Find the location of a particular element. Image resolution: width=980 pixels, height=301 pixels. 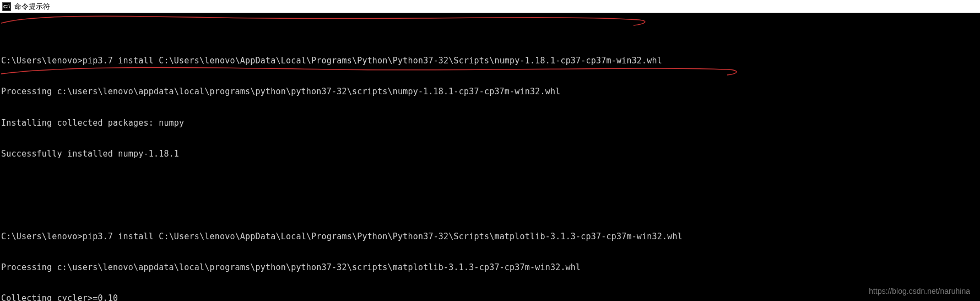

window-titlebar: C:\ 命令提示符 is located at coordinates (490, 7).